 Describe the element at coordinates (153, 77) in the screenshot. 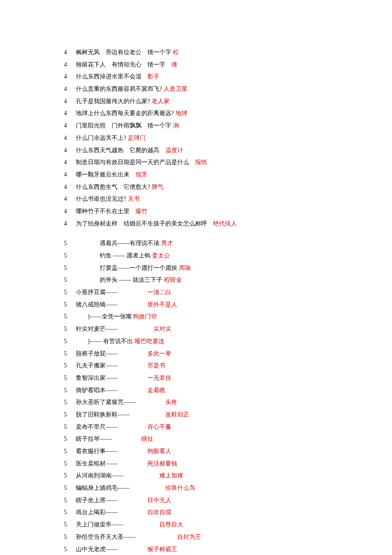

I see `answer-text: 影子` at that location.